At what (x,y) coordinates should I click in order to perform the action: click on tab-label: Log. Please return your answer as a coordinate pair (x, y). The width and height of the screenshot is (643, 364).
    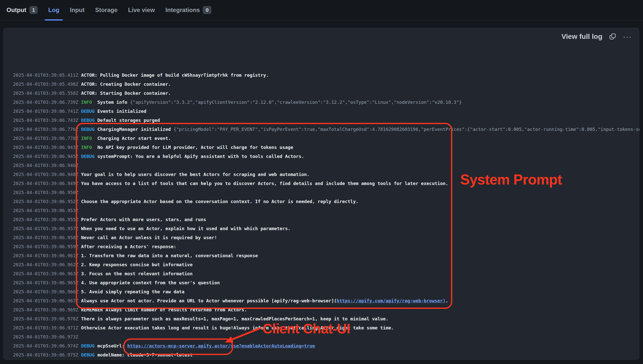
    Looking at the image, I should click on (54, 10).